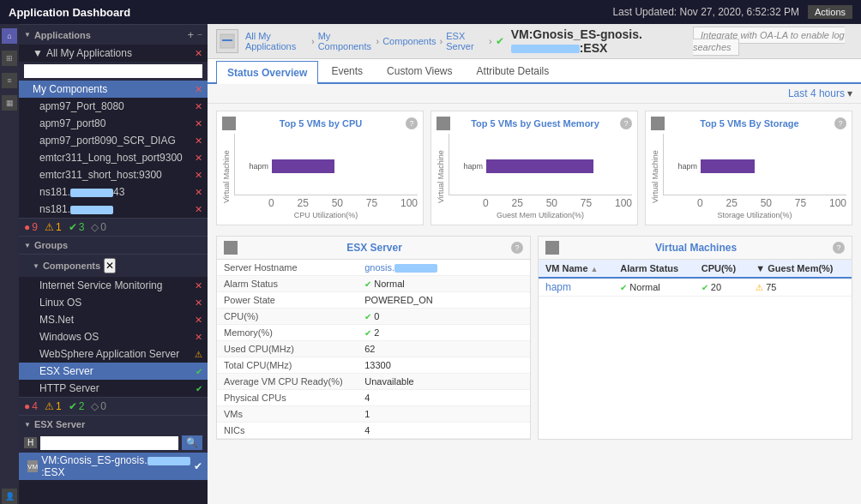  Describe the element at coordinates (850, 93) in the screenshot. I see `time-filter-arrow: ▾` at that location.